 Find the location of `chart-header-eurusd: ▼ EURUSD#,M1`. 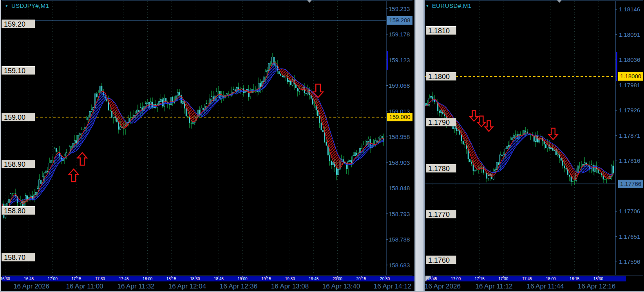

chart-header-eurusd: ▼ EURUSD#,M1 is located at coordinates (449, 5).